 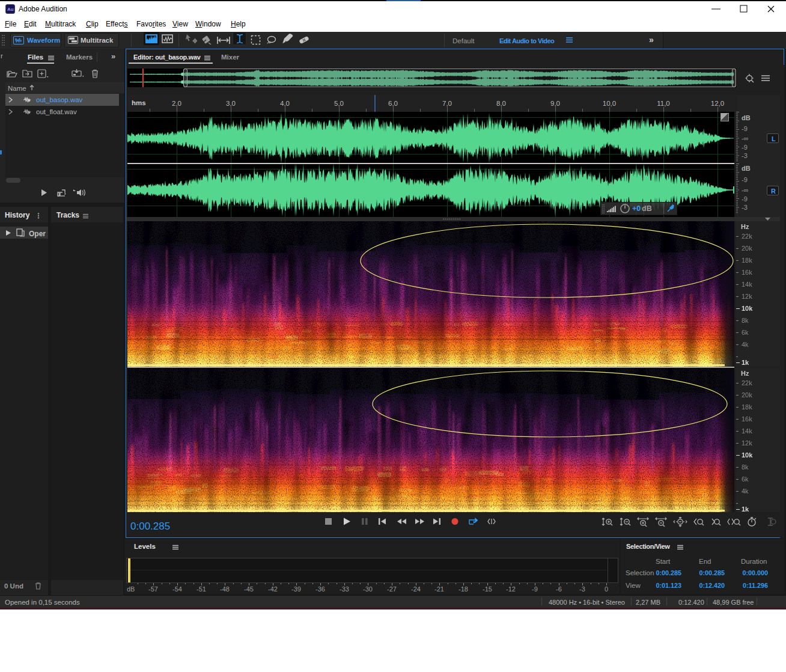 I want to click on svg-text: -18, so click(x=463, y=589).